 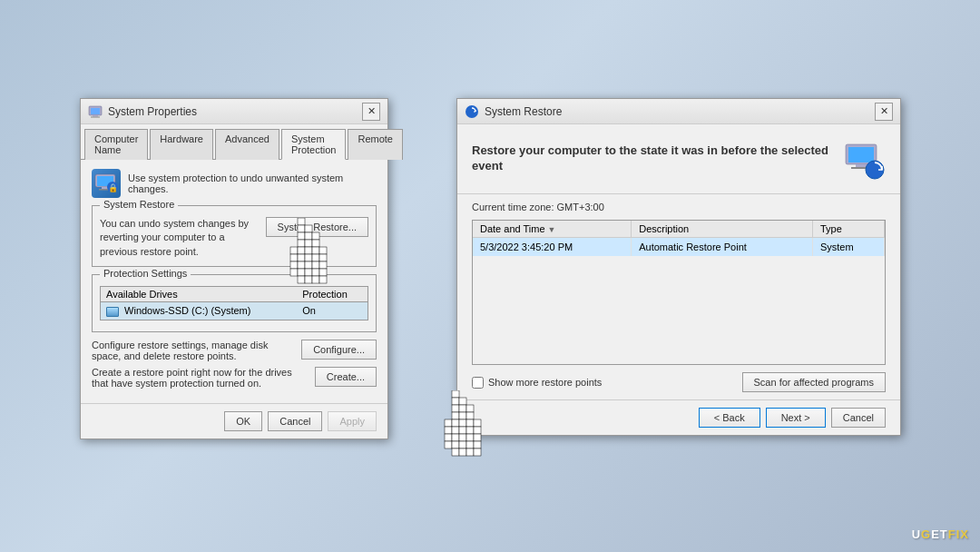 What do you see at coordinates (314, 144) in the screenshot?
I see `tab-system-protection: System Protection` at bounding box center [314, 144].